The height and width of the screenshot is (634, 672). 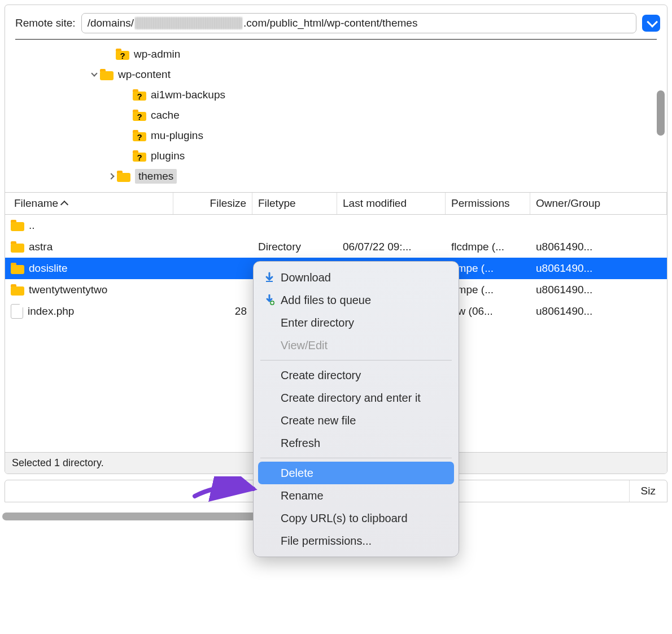 What do you see at coordinates (356, 496) in the screenshot?
I see `menu-rename: Rename` at bounding box center [356, 496].